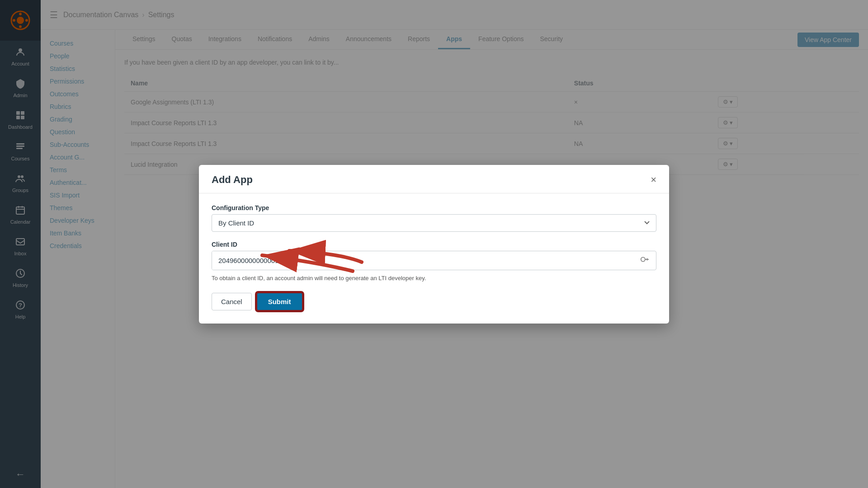  What do you see at coordinates (434, 260) in the screenshot?
I see `client-id-row` at bounding box center [434, 260].